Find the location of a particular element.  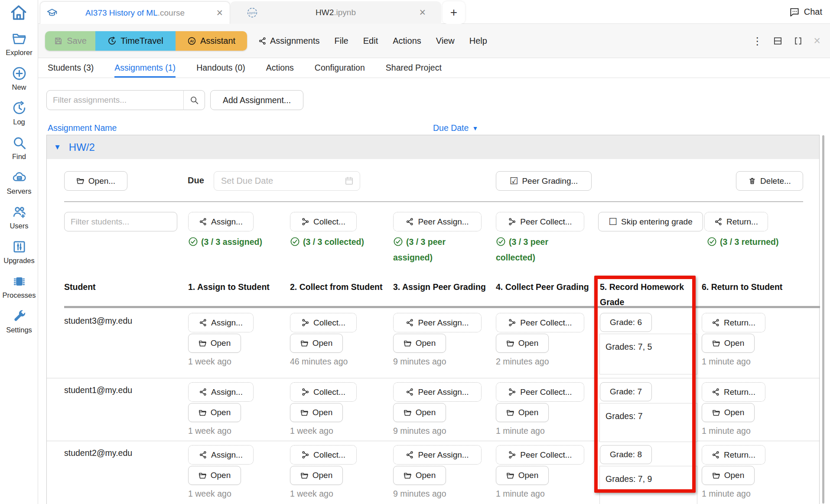

peer-assign-all-button: Peer Assign... is located at coordinates (437, 222).